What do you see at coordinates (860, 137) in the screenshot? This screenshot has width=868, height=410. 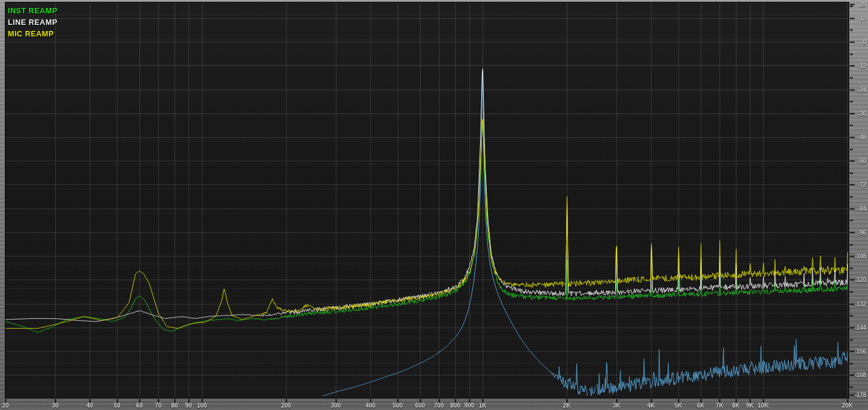 I see `y-tick-label: -48` at bounding box center [860, 137].